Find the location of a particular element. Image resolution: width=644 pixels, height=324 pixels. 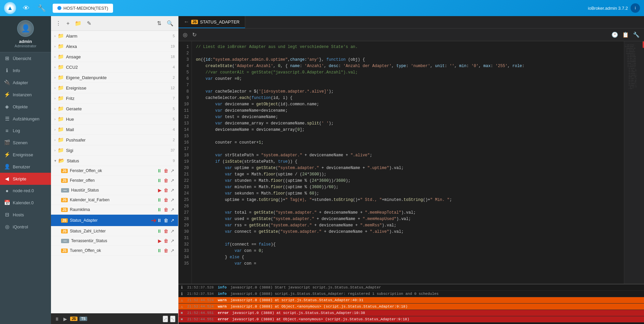

script-status-zahl-lichter: JS Status_Zahl_Lichter ⏸ 🗑 ↗ is located at coordinates (115, 231).